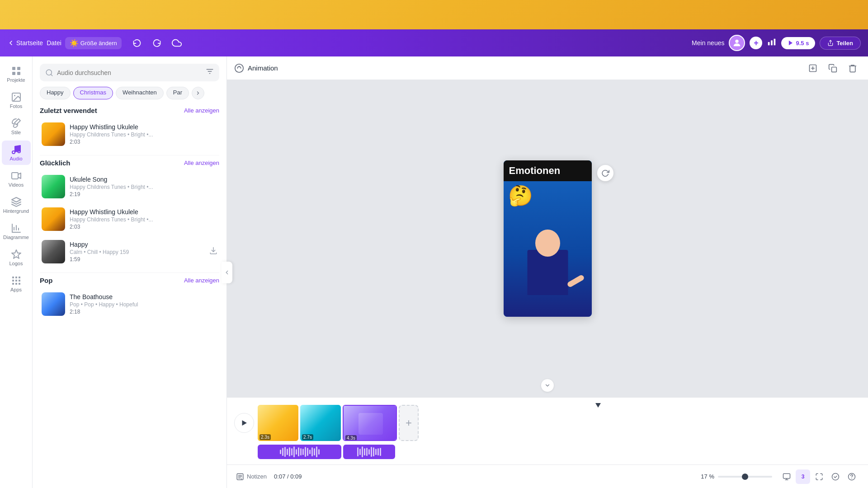 The image size is (868, 488). Describe the element at coordinates (370, 423) in the screenshot. I see `video-clip-3: 4.3s` at that location.